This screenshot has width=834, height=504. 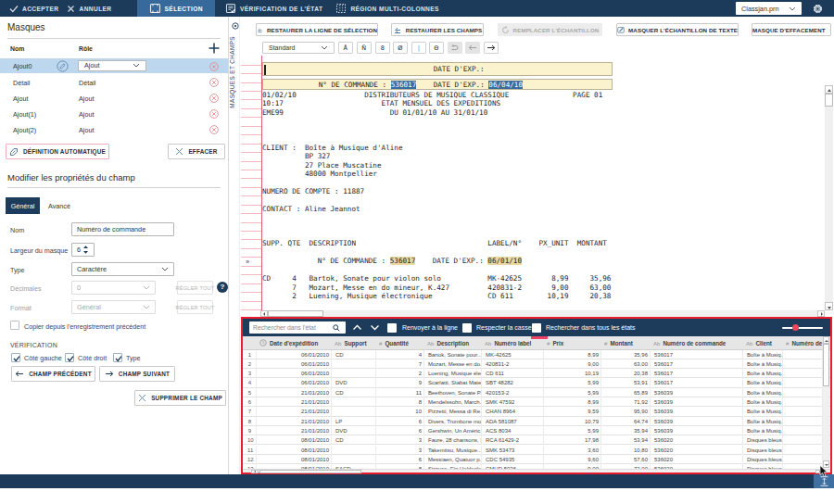 I want to click on table-row: 921/01/2010DVD6Gershwin, Un Améric...ACS…, so click(x=537, y=431).